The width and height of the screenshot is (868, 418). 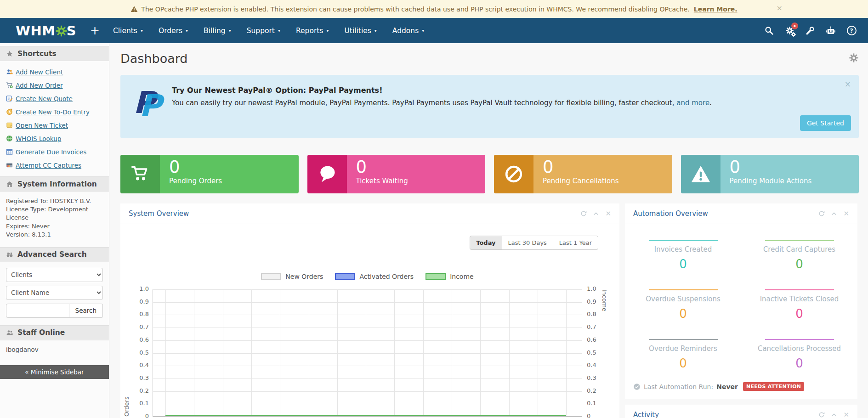 I want to click on whmcs-logo: WHM S, so click(x=46, y=31).